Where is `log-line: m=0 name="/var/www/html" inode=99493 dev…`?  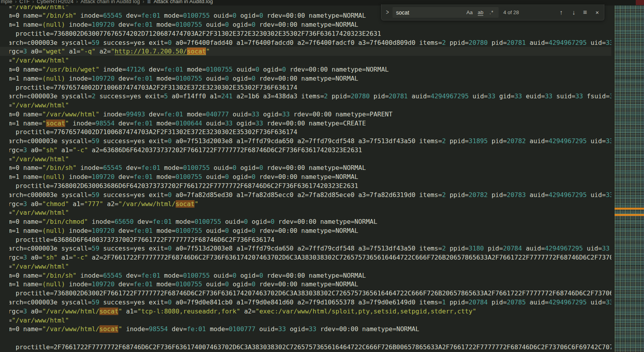
log-line: m=0 name="/var/www/html" inode=99493 dev… is located at coordinates (306, 114).